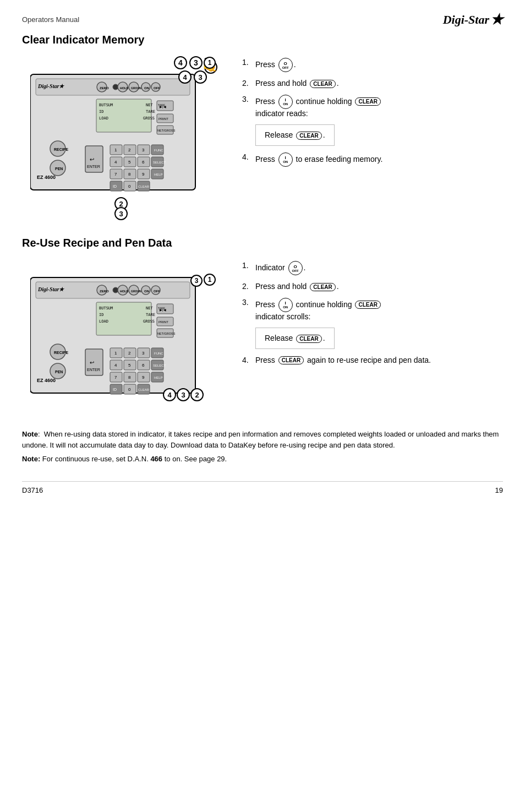 The height and width of the screenshot is (812, 525). What do you see at coordinates (309, 135) in the screenshot?
I see `clear-btn-release-1: CLEAR` at bounding box center [309, 135].